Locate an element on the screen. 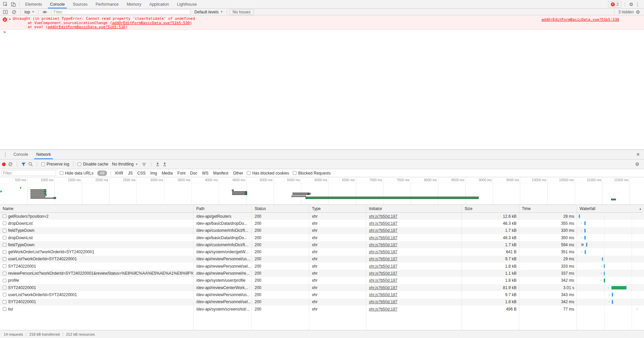 This screenshot has height=338, width=644. issues-button: No Issues is located at coordinates (241, 12).